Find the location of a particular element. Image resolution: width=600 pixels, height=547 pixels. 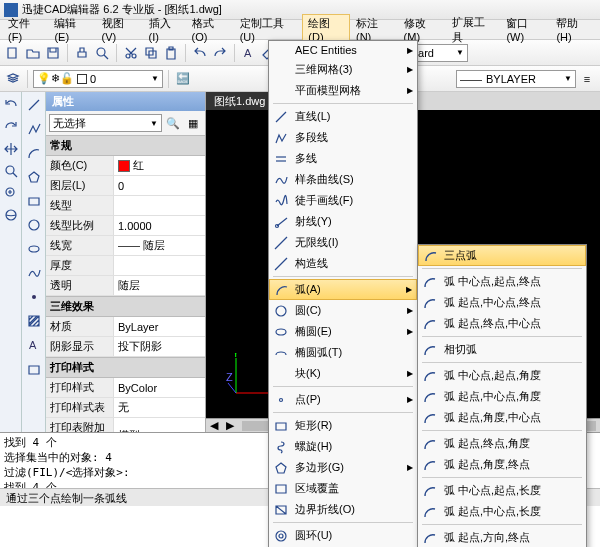

circle-tool-icon is located at coordinates (34, 225).